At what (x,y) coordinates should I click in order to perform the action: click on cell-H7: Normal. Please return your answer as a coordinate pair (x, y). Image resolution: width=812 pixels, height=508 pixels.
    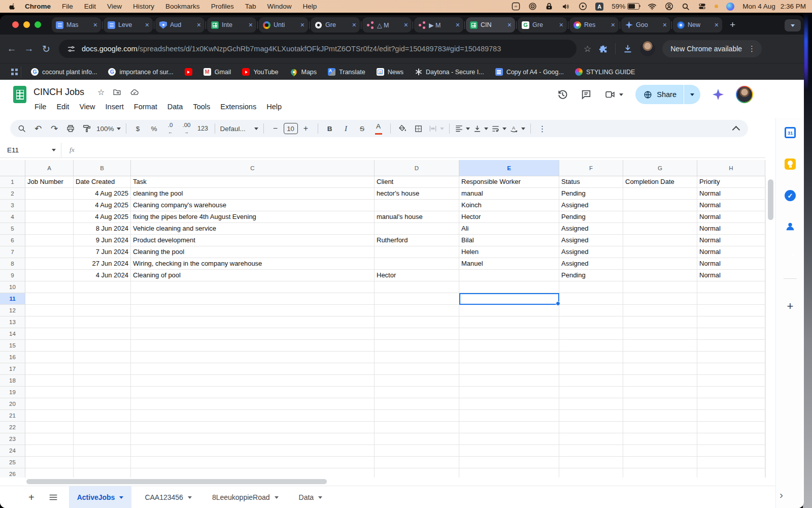
    Looking at the image, I should click on (731, 252).